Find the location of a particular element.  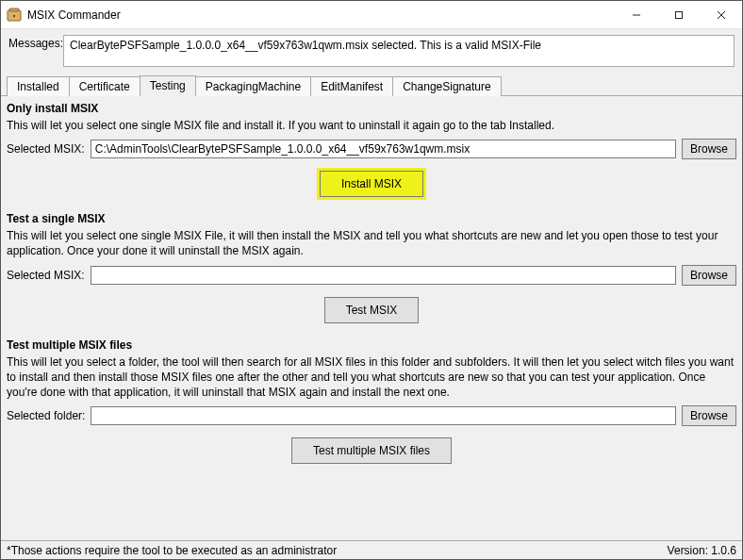

tab-editmanifest: EditManifest is located at coordinates (352, 87).